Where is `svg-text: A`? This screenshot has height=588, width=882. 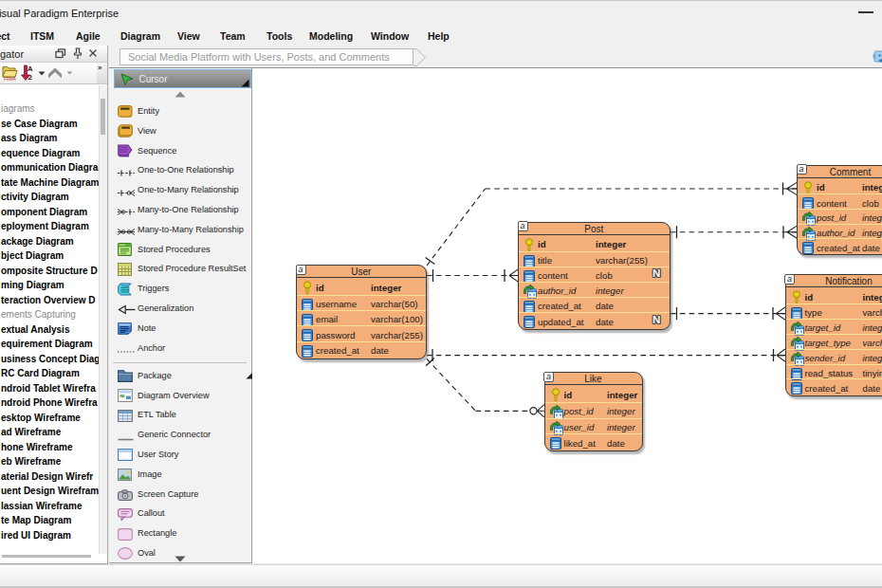
svg-text: A is located at coordinates (30, 68).